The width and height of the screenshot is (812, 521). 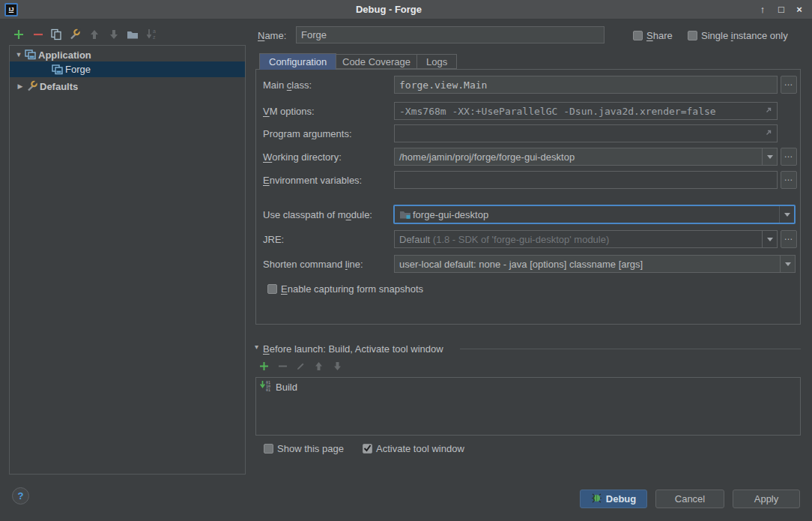 I want to click on tree-item-defaults: ▶ Defaults, so click(x=127, y=86).